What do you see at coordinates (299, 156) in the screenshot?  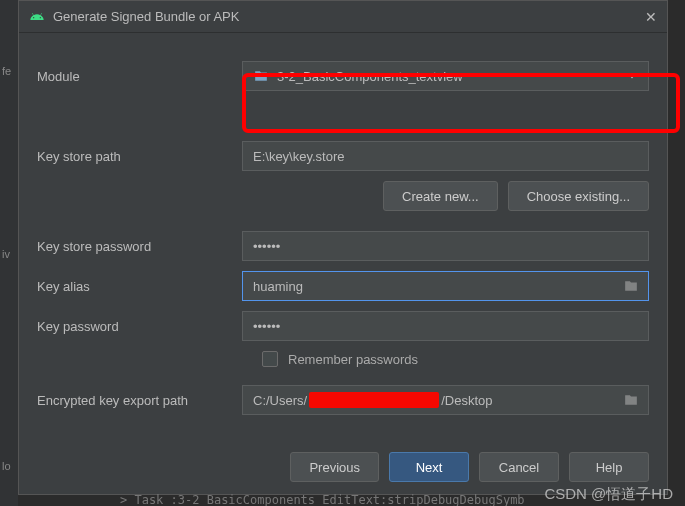 I see `keystore-path-value: E:\key\key.store` at bounding box center [299, 156].